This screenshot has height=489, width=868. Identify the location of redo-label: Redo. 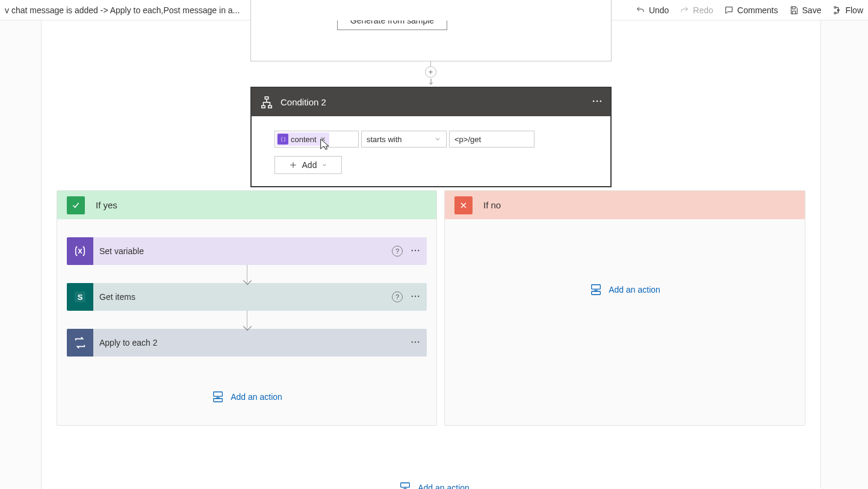
(703, 10).